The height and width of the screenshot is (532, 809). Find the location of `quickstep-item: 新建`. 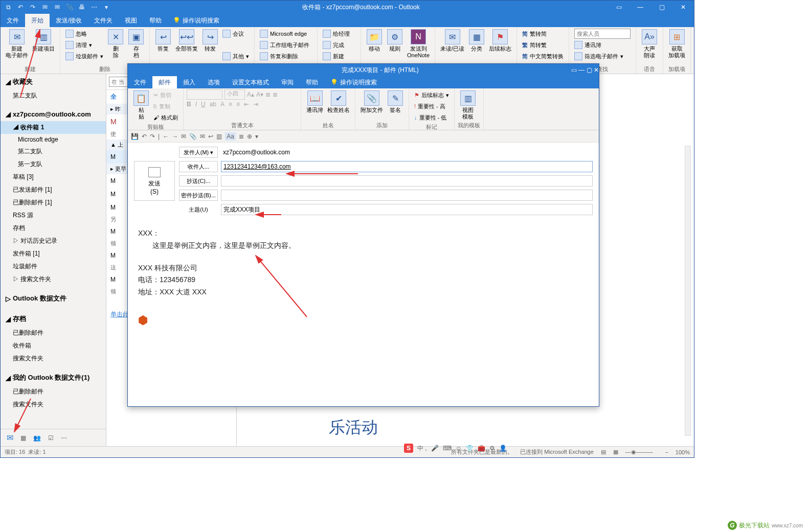

quickstep-item: 新建 is located at coordinates (333, 56).